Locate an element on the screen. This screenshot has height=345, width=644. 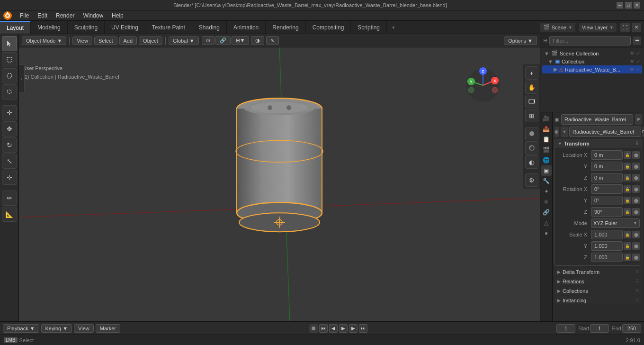
modifier-props-icon: 🔧 is located at coordinates (546, 181).